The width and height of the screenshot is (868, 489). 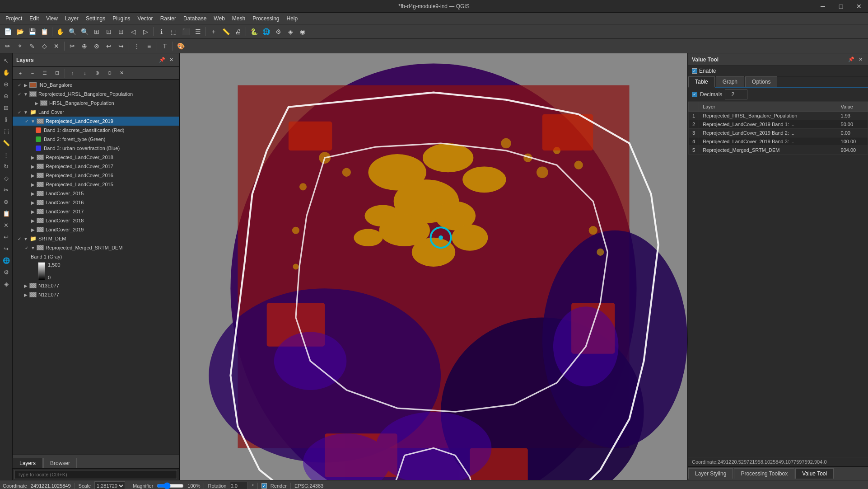 What do you see at coordinates (28, 463) in the screenshot?
I see `tab-layers: Layers` at bounding box center [28, 463].